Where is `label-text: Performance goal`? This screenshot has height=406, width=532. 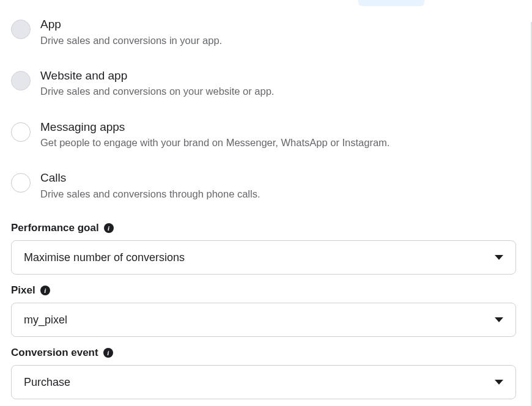 label-text: Performance goal is located at coordinates (55, 228).